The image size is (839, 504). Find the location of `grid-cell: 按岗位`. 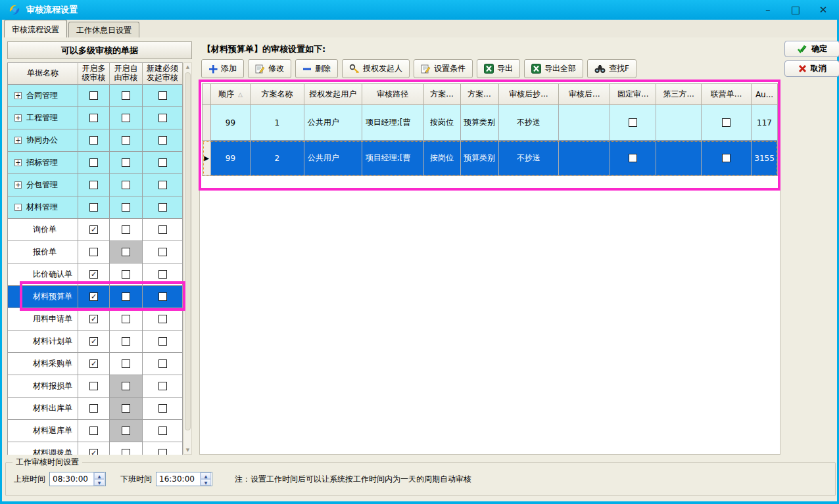

grid-cell: 按岗位 is located at coordinates (443, 158).